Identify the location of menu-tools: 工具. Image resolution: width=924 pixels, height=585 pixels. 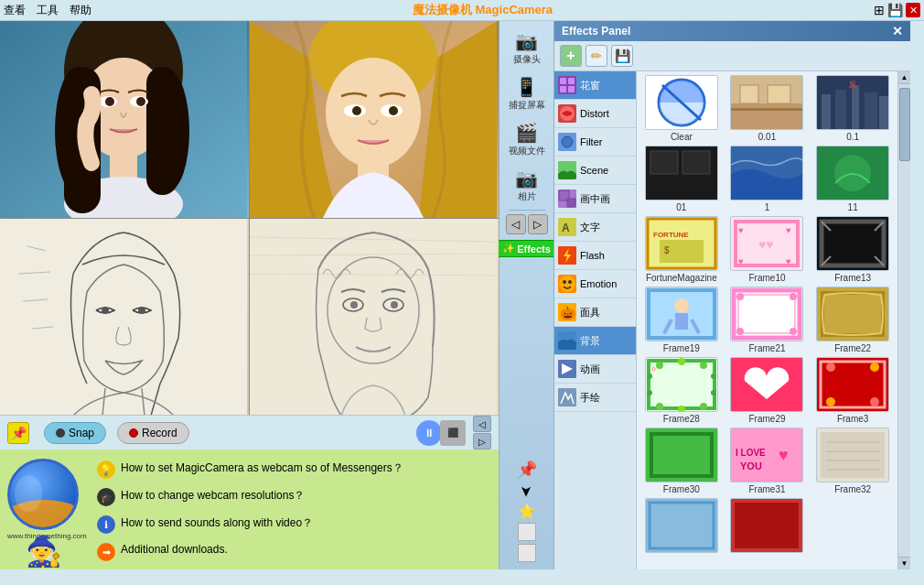
(48, 11).